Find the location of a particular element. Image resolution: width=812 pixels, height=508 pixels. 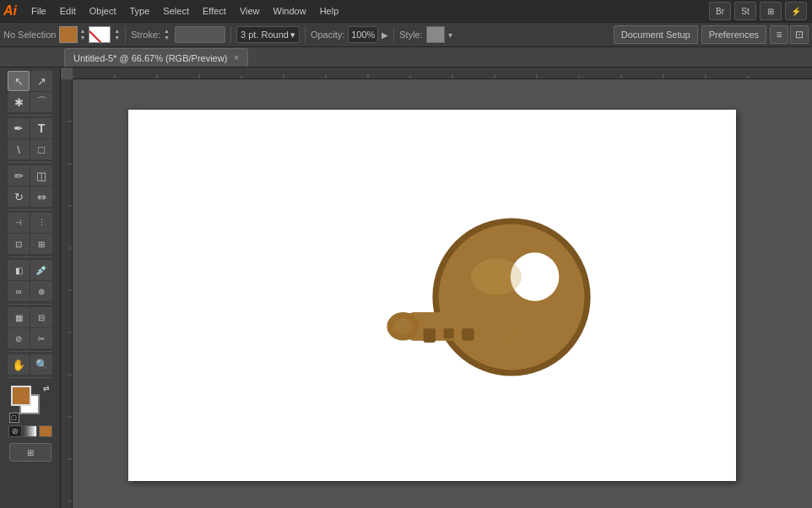

menu-edit: Edit is located at coordinates (68, 11).